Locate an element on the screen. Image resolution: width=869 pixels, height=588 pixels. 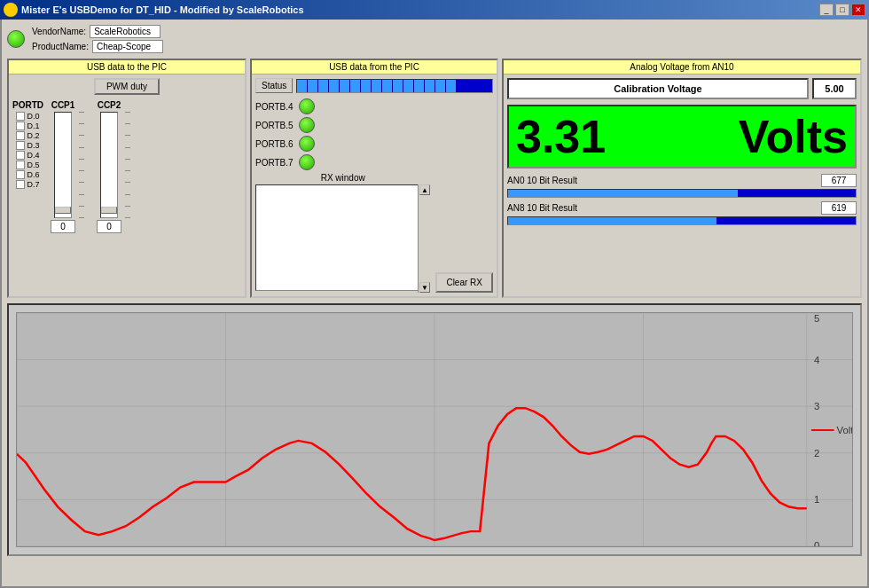
status-row: Status is located at coordinates (374, 85).